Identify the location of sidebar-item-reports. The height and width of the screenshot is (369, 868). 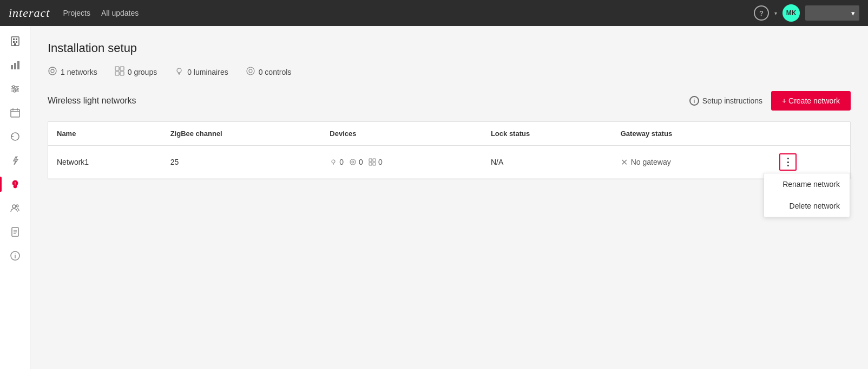
(15, 232).